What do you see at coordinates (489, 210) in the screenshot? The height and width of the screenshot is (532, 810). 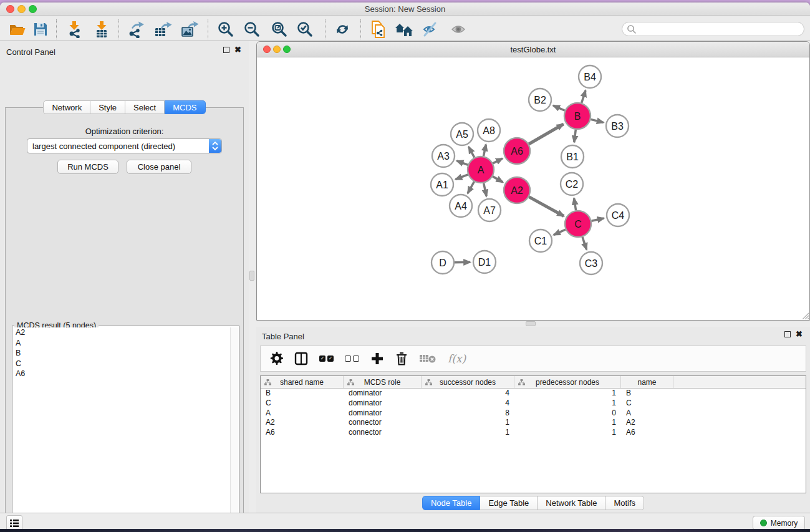 I see `node-A7: A7` at bounding box center [489, 210].